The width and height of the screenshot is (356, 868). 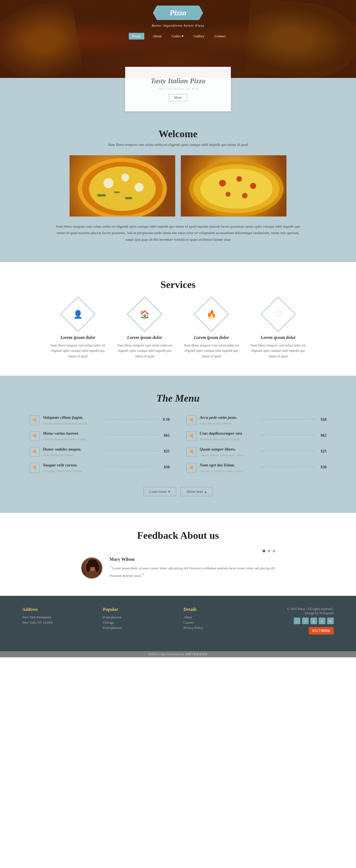 What do you see at coordinates (288, 435) in the screenshot?
I see `menu-dots-r2` at bounding box center [288, 435].